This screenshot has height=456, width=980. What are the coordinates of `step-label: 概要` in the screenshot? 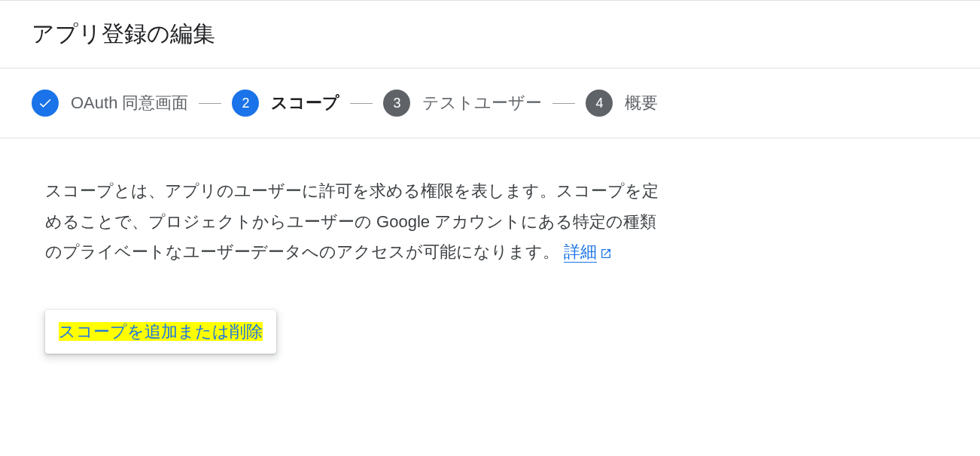 It's located at (641, 103).